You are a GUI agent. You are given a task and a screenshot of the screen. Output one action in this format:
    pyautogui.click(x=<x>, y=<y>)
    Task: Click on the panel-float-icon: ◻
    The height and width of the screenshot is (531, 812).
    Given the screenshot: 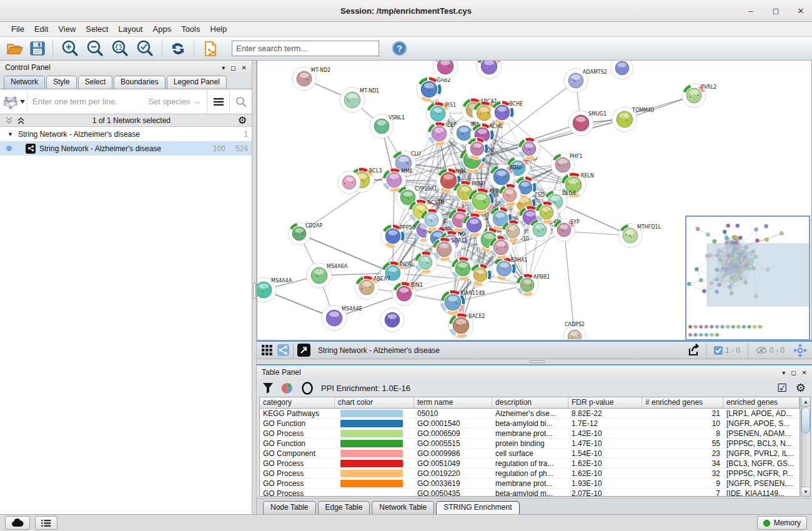 What is the action you would take?
    pyautogui.click(x=233, y=67)
    